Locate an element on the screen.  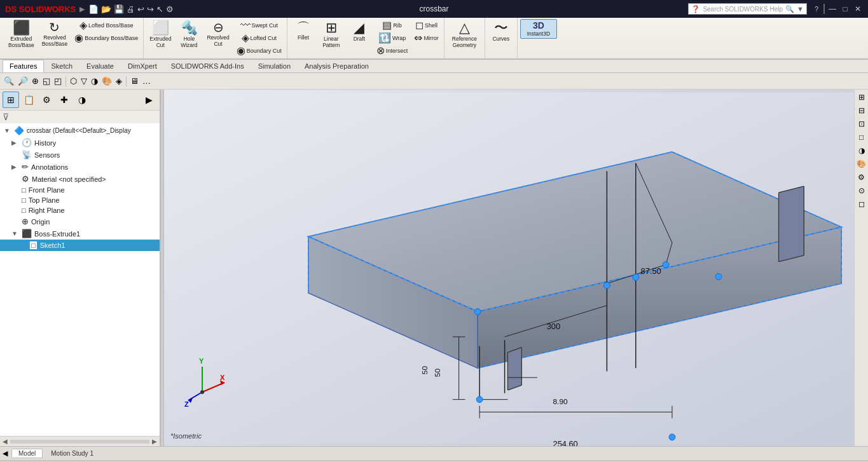
rt-btn-9: ◻ is located at coordinates (862, 204).